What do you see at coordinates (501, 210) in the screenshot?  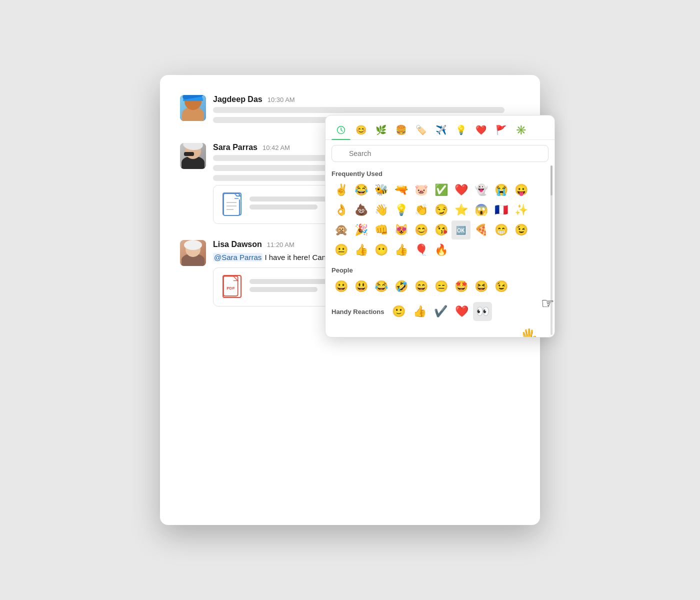 I see `emoji-item: 🇫🇷` at bounding box center [501, 210].